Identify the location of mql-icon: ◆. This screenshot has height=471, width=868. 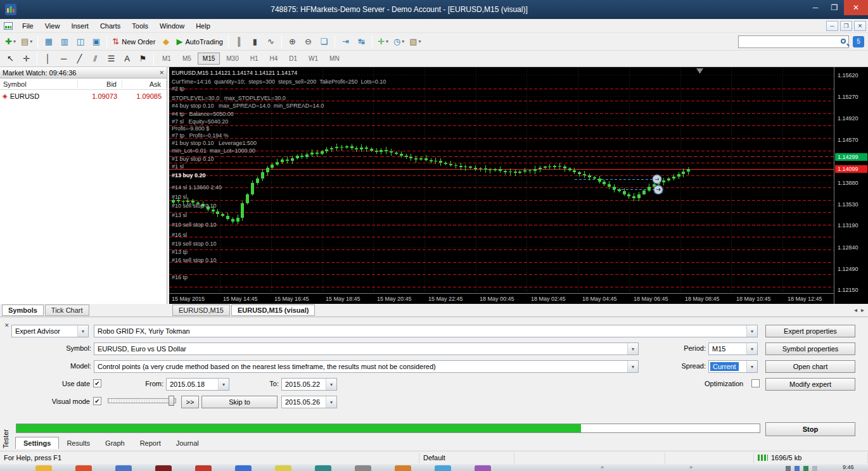
(166, 42).